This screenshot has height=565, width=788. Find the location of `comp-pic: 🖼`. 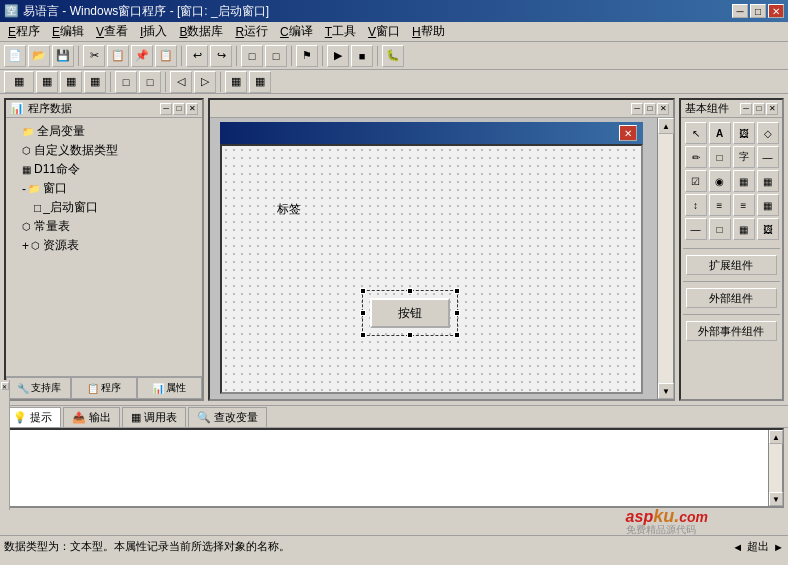

comp-pic: 🖼 is located at coordinates (768, 229).